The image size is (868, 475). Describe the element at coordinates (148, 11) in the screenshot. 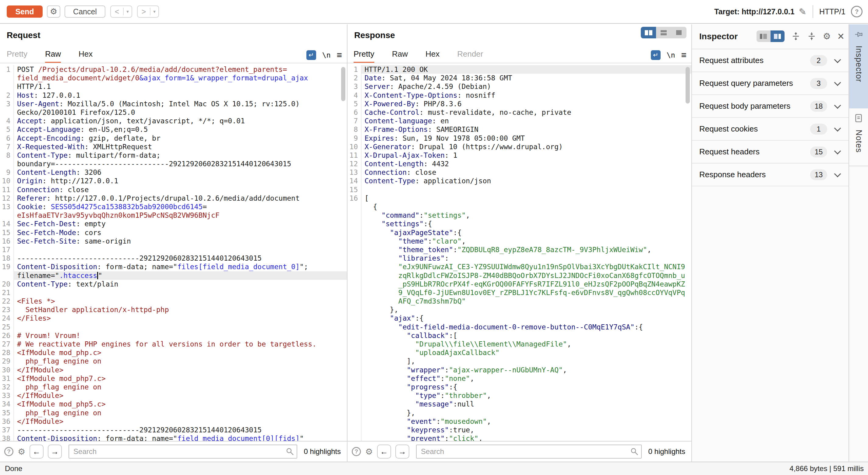

I see `next-request-button: > ▾` at that location.